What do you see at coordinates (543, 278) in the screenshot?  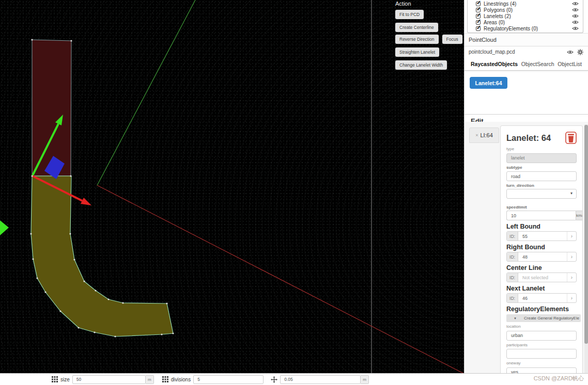 I see `center-line-id-placeholder: Not selected` at bounding box center [543, 278].